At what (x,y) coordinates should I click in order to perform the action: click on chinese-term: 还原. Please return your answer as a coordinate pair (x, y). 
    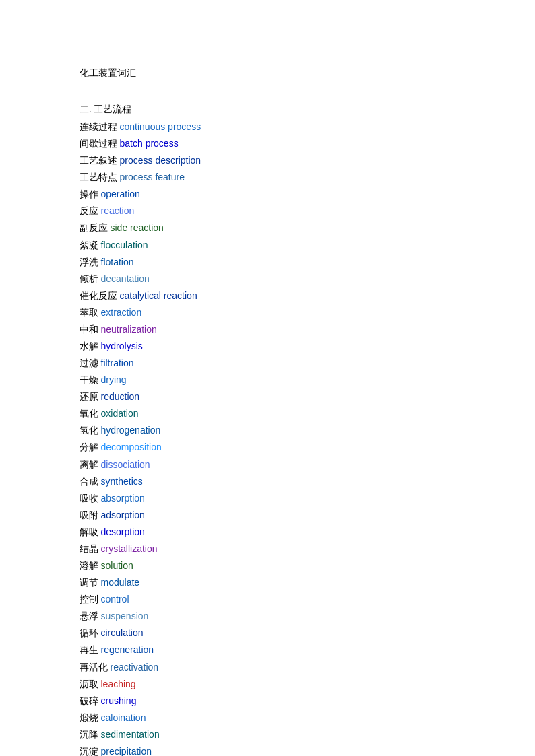
    Looking at the image, I should click on (90, 397).